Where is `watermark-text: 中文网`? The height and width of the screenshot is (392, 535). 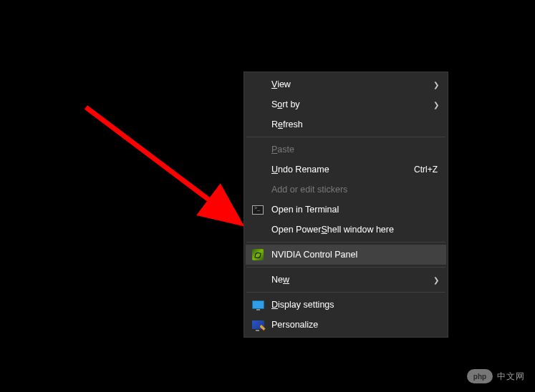
watermark-text: 中文网 is located at coordinates (511, 376).